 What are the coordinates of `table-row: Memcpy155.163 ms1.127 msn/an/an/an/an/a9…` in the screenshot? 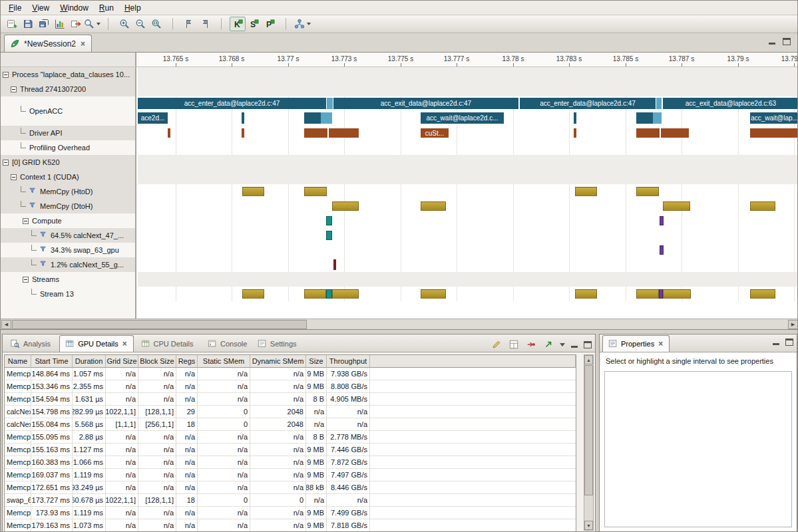 It's located at (290, 450).